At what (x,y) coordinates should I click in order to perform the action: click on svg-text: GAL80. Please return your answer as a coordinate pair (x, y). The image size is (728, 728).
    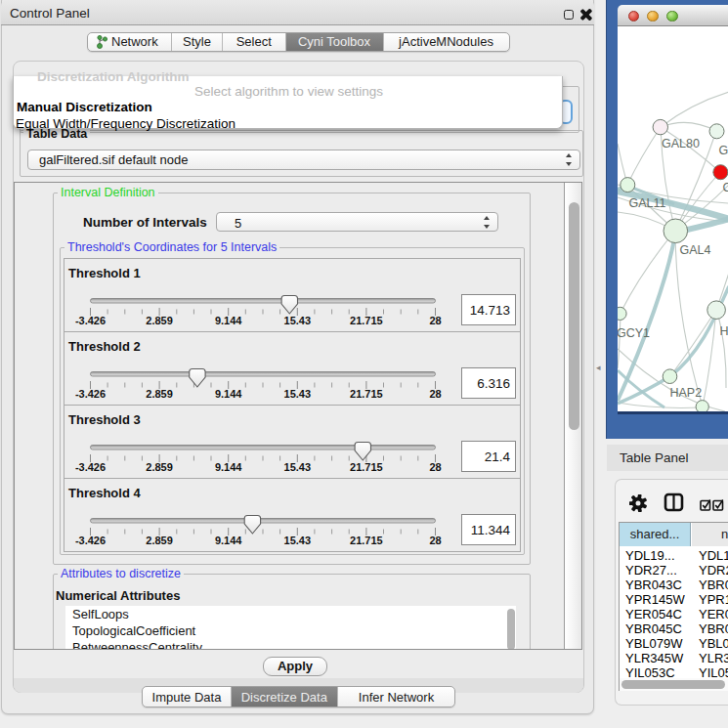
    Looking at the image, I should click on (680, 144).